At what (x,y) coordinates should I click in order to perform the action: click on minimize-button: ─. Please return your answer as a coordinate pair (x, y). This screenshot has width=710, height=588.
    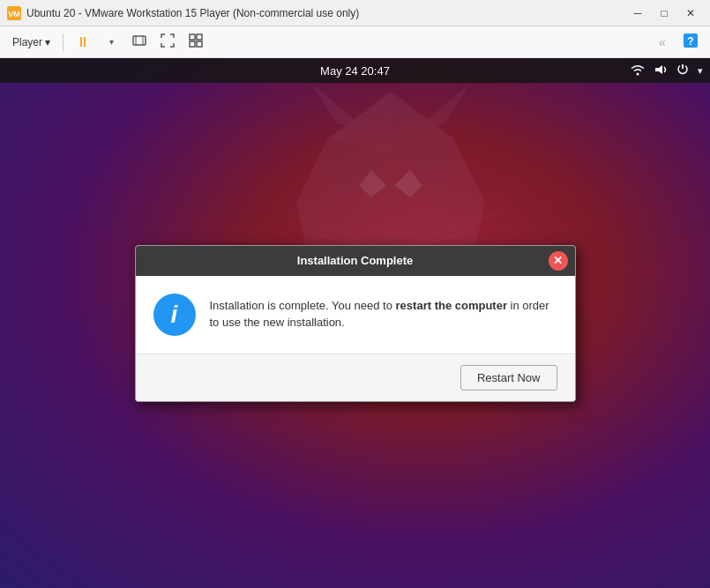
    Looking at the image, I should click on (638, 13).